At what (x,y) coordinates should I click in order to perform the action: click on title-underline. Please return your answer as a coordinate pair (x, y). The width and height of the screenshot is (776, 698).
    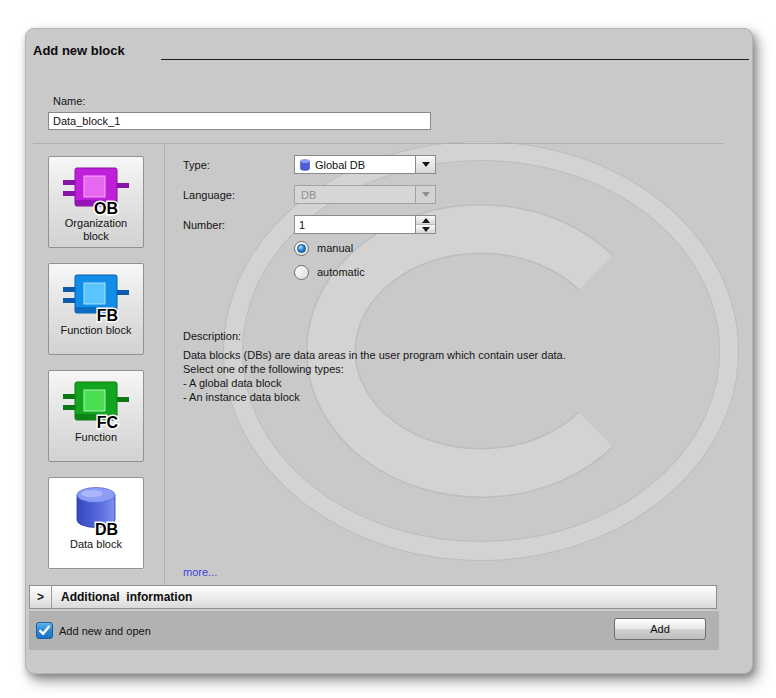
    Looking at the image, I should click on (455, 60).